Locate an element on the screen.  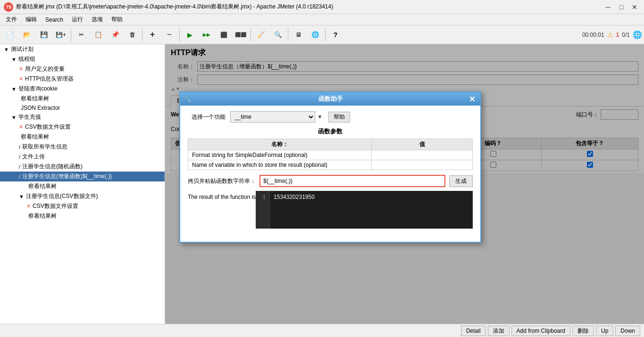
params-table: 名称： 值 Format string for SimpleDateFormat… is located at coordinates (330, 155).